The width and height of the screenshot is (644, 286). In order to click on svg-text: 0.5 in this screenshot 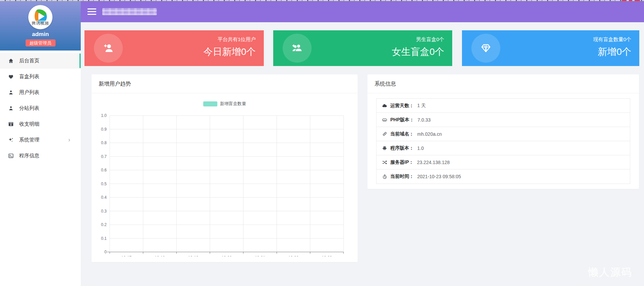, I will do `click(104, 184)`.